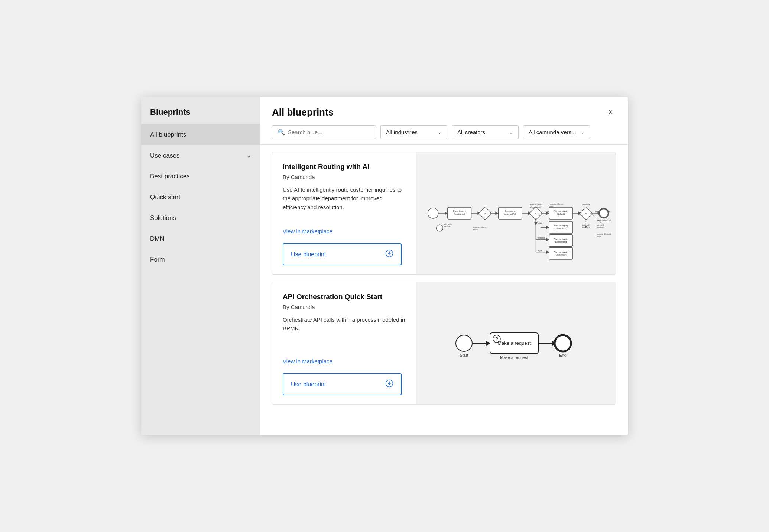 This screenshot has width=769, height=532. I want to click on svg-text: legal, so click(539, 250).